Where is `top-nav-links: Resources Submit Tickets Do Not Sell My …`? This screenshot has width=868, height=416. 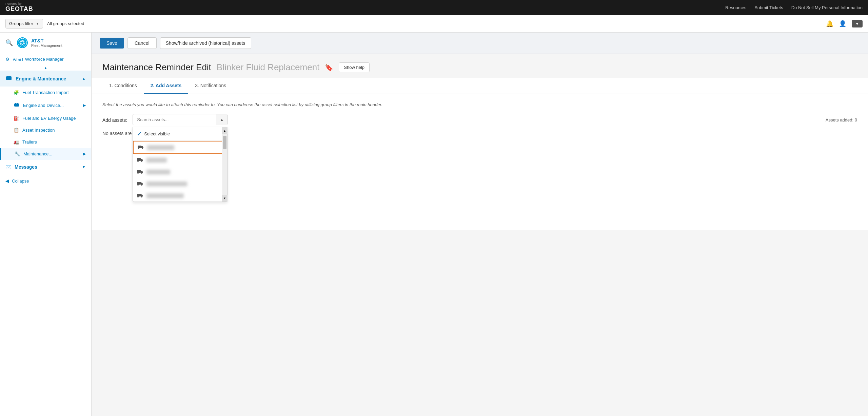
top-nav-links: Resources Submit Tickets Do Not Sell My … is located at coordinates (794, 7).